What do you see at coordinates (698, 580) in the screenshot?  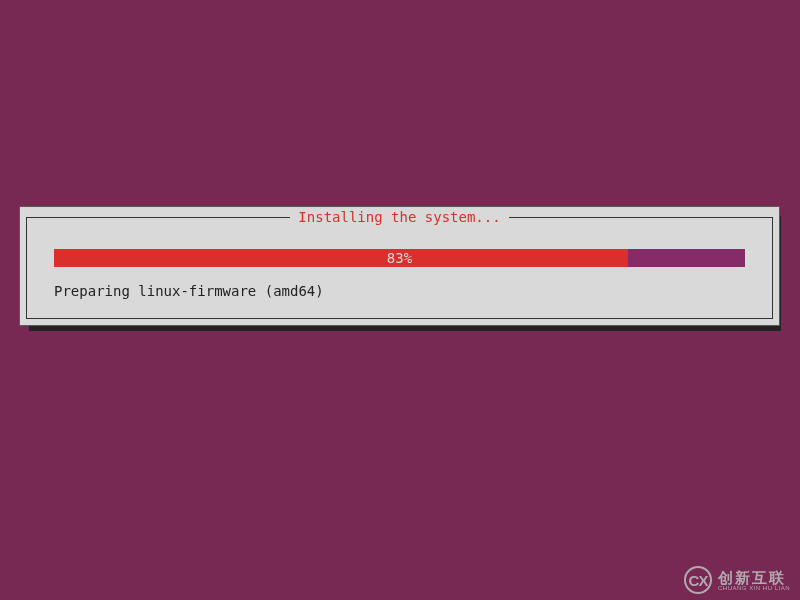 I see `watermark-logo-icon: CX` at bounding box center [698, 580].